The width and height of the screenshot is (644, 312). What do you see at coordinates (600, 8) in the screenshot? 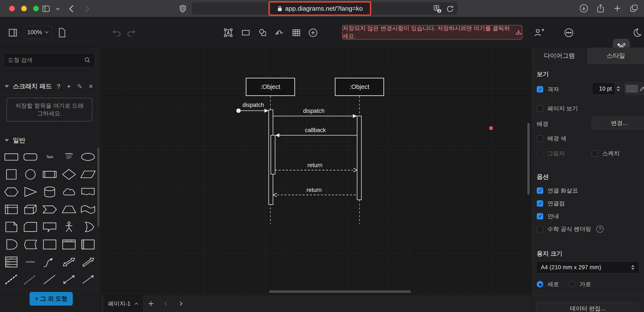
I see `share-icon` at bounding box center [600, 8].